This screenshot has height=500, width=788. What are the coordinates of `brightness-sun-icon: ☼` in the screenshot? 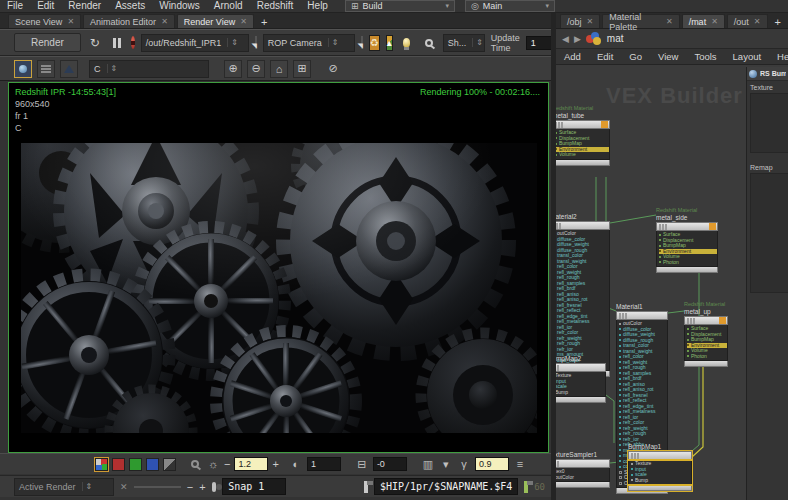 It's located at (213, 464).